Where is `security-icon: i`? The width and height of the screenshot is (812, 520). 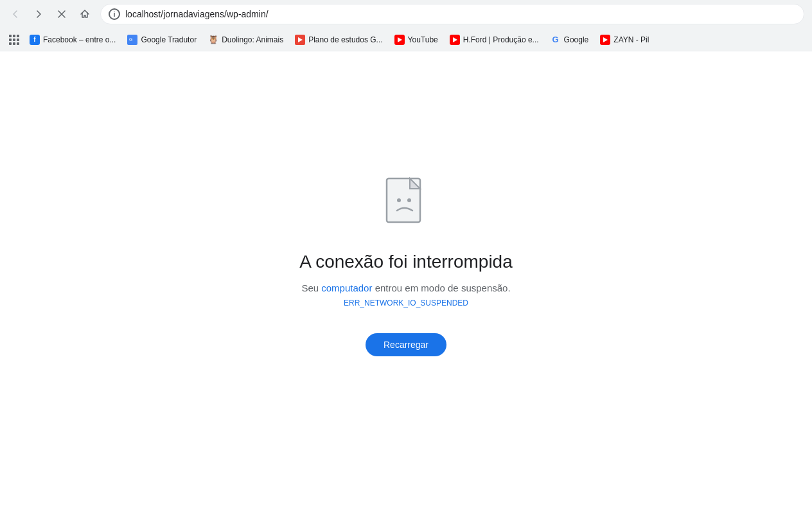 security-icon: i is located at coordinates (114, 14).